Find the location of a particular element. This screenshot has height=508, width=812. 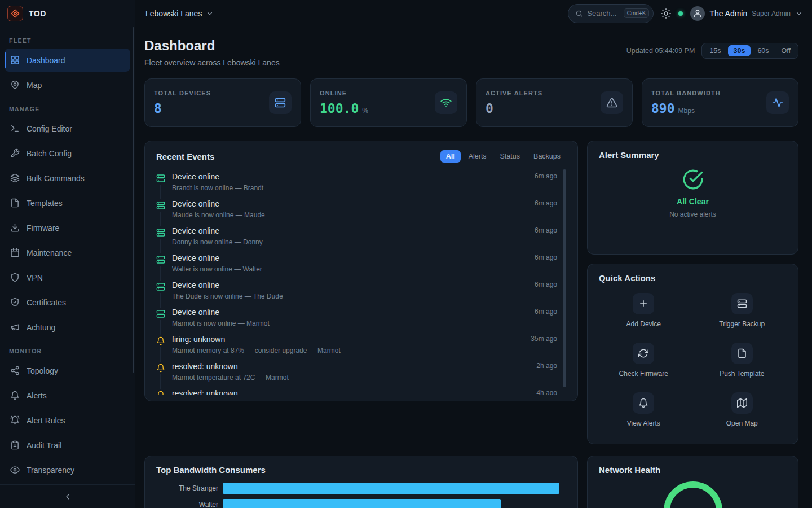

page-head: Dashboard Fleet overview across Lebowski… is located at coordinates (471, 53).